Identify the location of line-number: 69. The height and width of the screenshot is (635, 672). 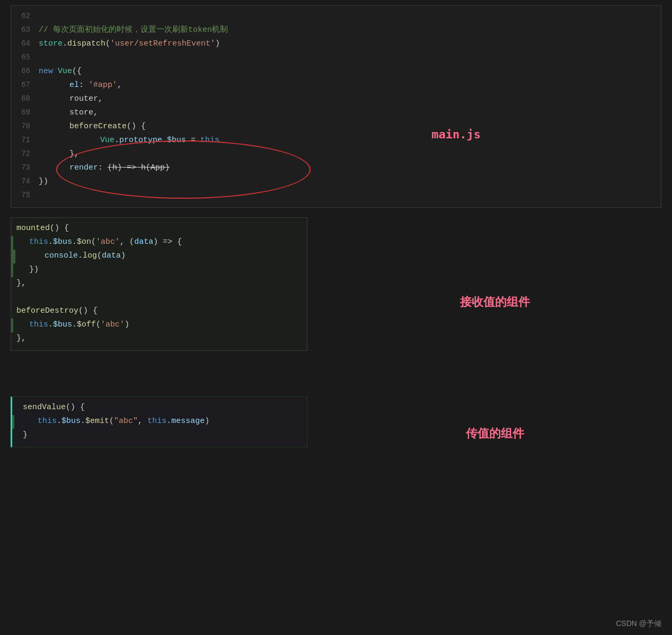
(25, 112).